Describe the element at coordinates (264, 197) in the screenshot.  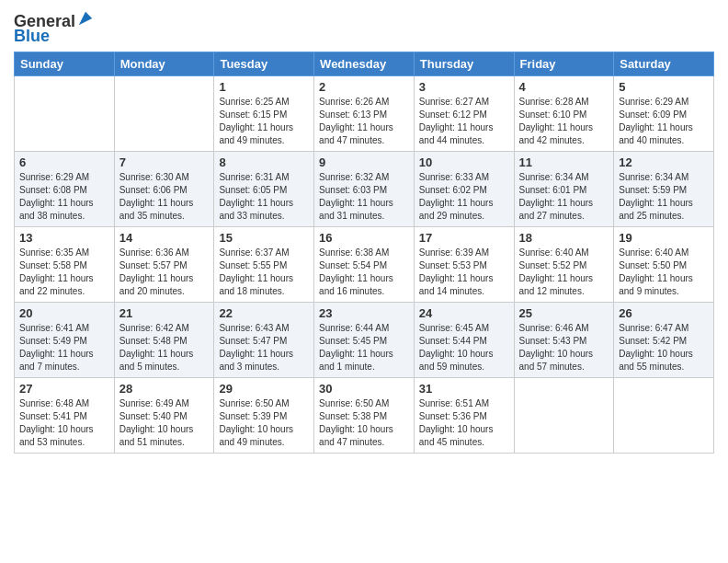
I see `day-info: Sunrise: 6:31 AM Sunset: 6:05 PM Dayligh…` at that location.